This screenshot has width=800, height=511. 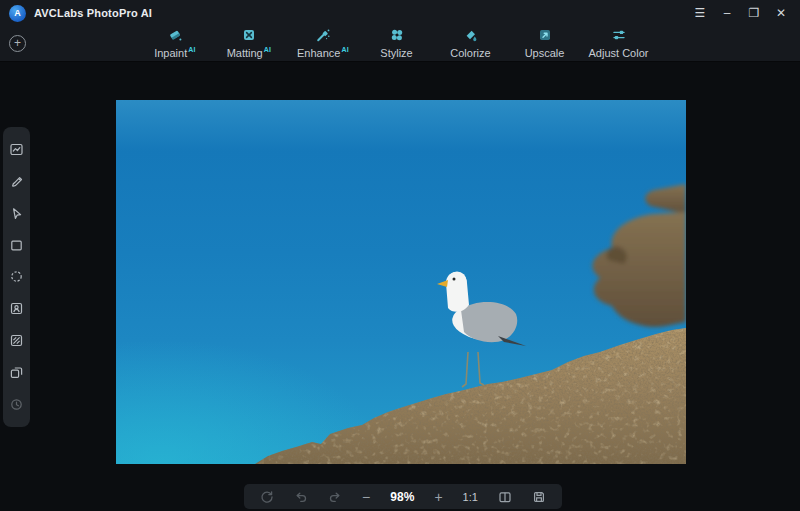 I want to click on enhance-icon, so click(x=323, y=35).